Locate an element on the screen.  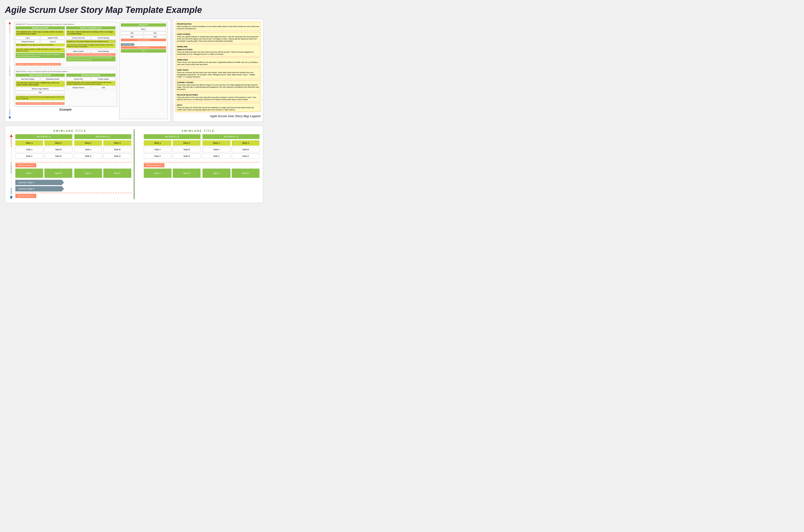
legend-title: Agile Scrum User Story Map Legend is located at coordinates (218, 116).